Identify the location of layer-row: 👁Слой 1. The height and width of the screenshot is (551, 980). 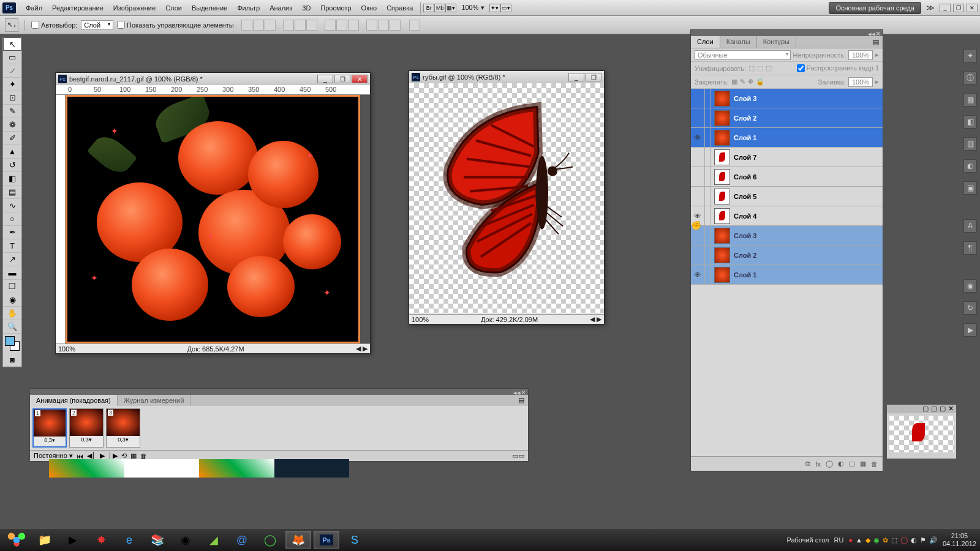
(786, 275).